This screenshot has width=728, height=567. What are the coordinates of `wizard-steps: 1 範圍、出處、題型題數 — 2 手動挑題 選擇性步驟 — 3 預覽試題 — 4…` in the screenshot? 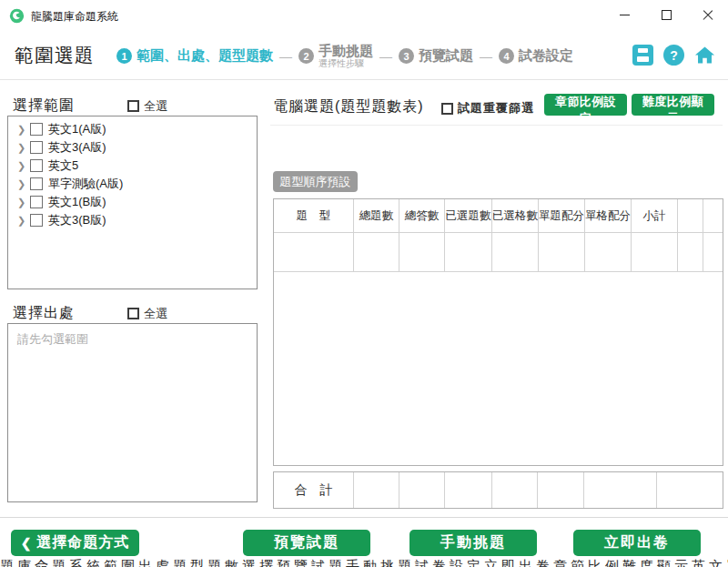 It's located at (345, 56).